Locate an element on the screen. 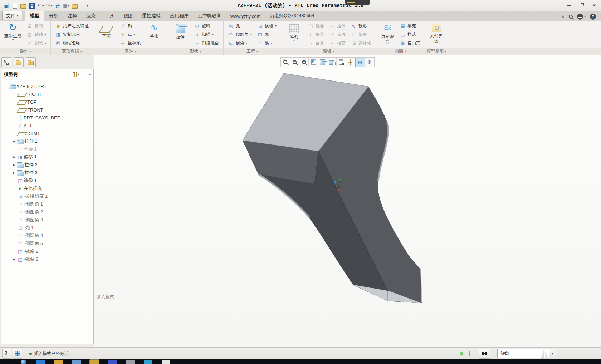 The image size is (601, 364). style-button: ◡样式 is located at coordinates (410, 34).